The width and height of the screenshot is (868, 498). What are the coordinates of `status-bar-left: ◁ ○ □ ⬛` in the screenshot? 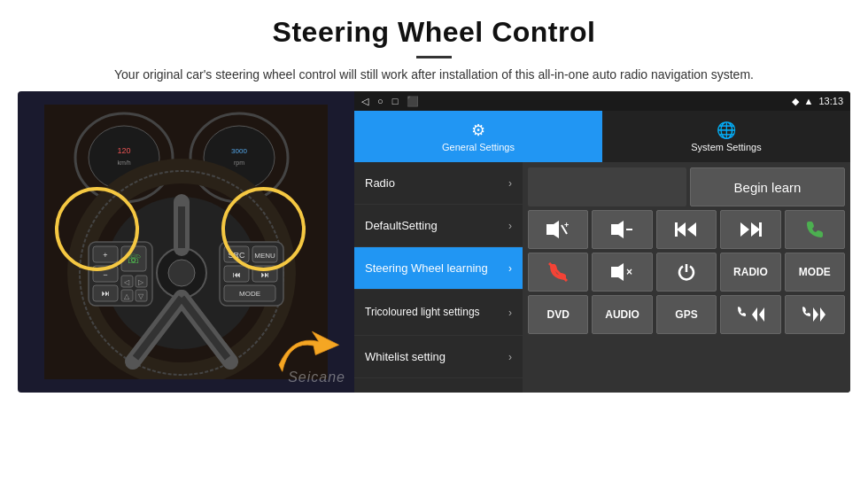 It's located at (390, 101).